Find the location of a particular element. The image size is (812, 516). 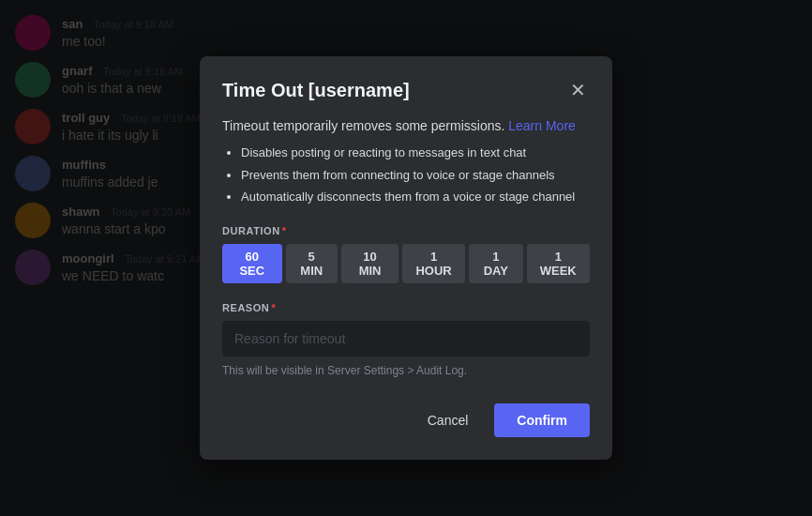

duration-1day: 1 DAY is located at coordinates (495, 264).